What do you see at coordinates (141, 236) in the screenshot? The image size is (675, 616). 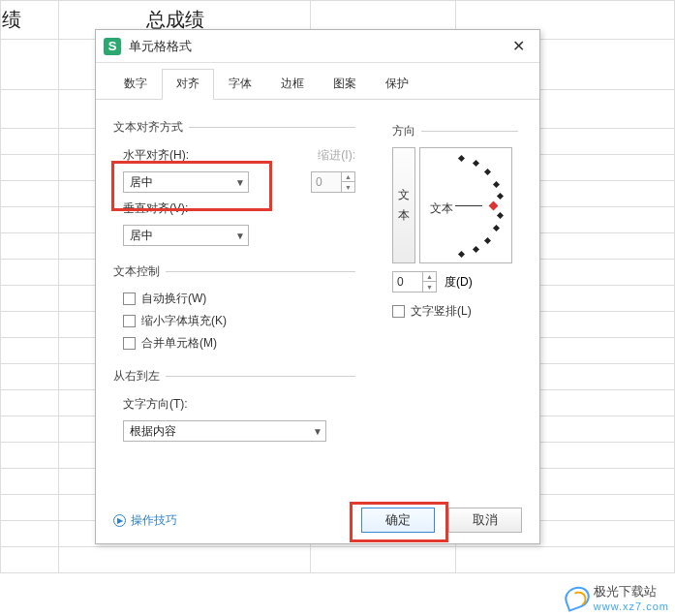 I see `v-align-value: 居中` at bounding box center [141, 236].